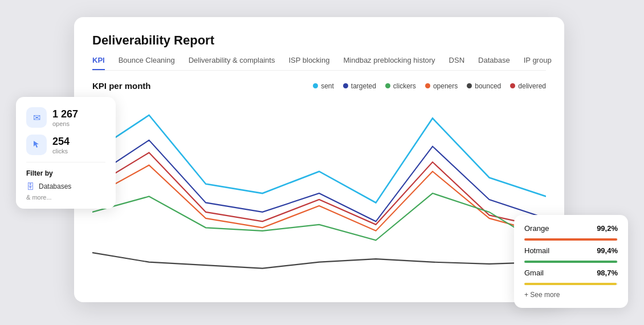 Image resolution: width=644 pixels, height=325 pixels. What do you see at coordinates (147, 63) in the screenshot?
I see `tab-bounce-cleaning: Bounce Cleaning` at bounding box center [147, 63].